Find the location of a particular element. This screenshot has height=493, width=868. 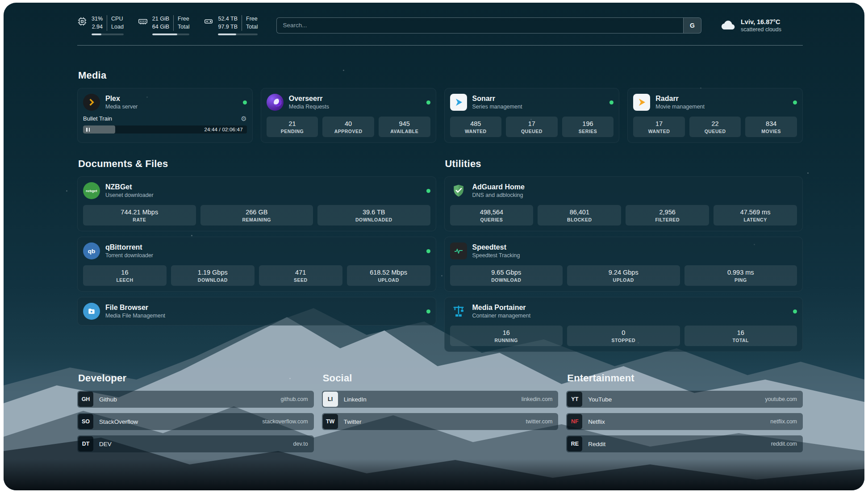

weather-condition: scattered clouds is located at coordinates (761, 29).